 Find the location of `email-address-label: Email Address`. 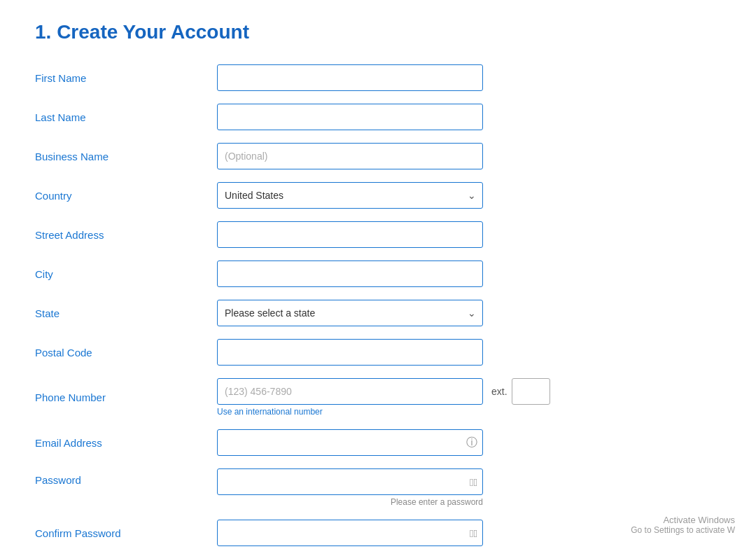

email-address-label: Email Address is located at coordinates (126, 443).